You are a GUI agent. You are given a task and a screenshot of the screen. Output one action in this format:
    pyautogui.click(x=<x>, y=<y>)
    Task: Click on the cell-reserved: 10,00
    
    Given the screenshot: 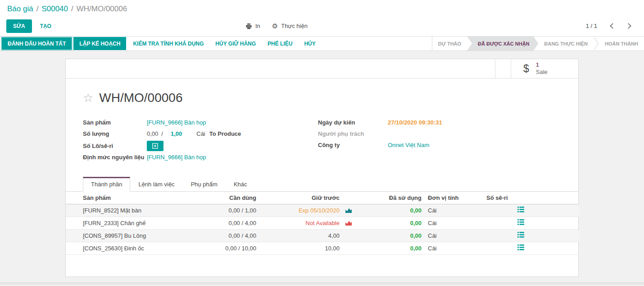 What is the action you would take?
    pyautogui.click(x=332, y=248)
    